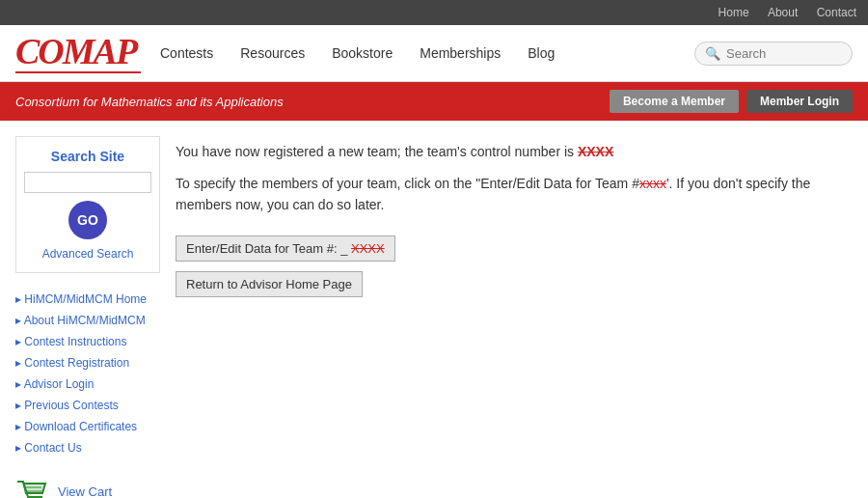 The image size is (868, 498). What do you see at coordinates (800, 101) in the screenshot?
I see `member-login-button: Member Login` at bounding box center [800, 101].